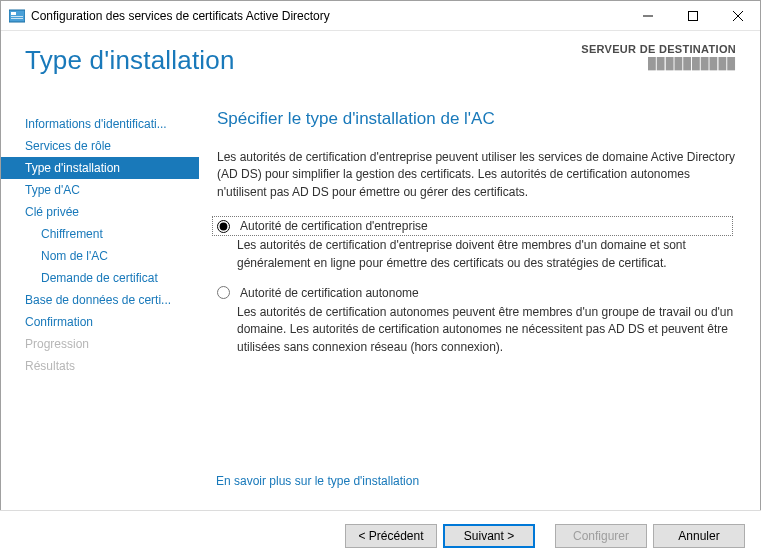 The width and height of the screenshot is (761, 560). What do you see at coordinates (330, 293) in the screenshot?
I see `option-label-1: Autorité de certification autonome` at bounding box center [330, 293].